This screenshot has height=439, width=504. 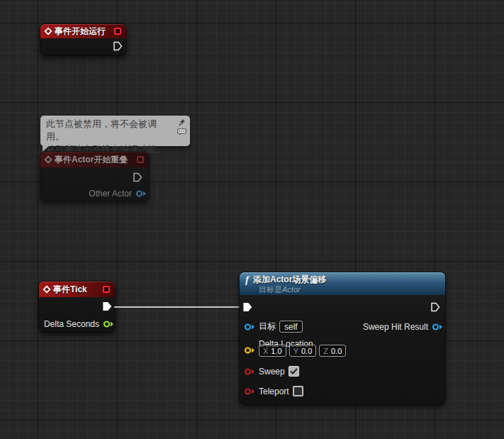 What do you see at coordinates (289, 279) in the screenshot?
I see `node-title: 添加Actor场景偏移` at bounding box center [289, 279].